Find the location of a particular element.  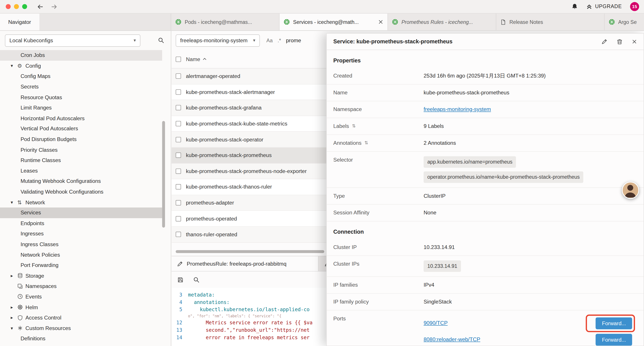

maximize-window-button is located at coordinates (24, 6).